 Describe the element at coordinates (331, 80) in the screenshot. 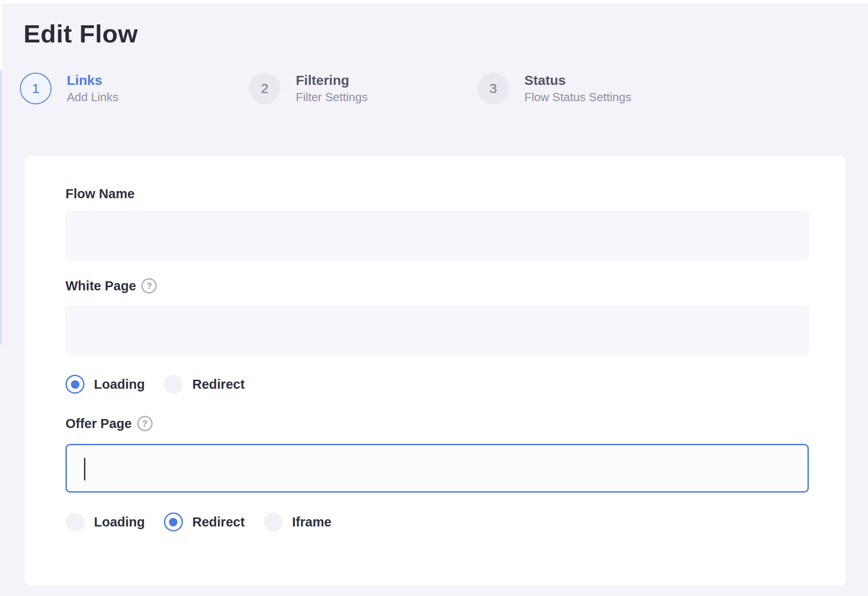

I see `step-title-filtering: Filtering` at that location.